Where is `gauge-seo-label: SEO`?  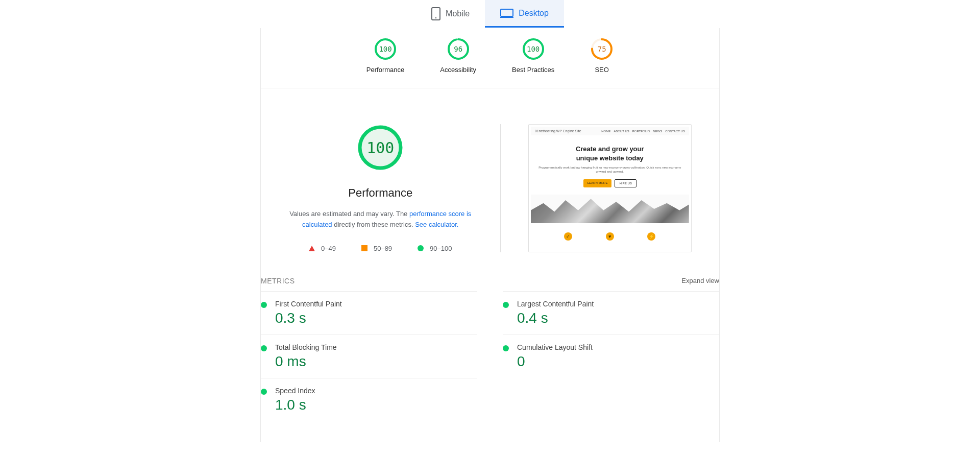 gauge-seo-label: SEO is located at coordinates (602, 69).